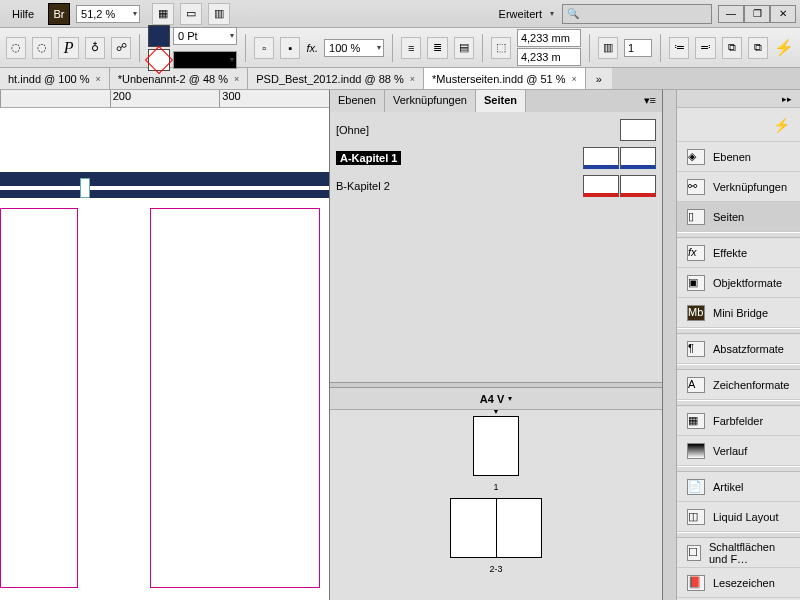  What do you see at coordinates (219, 14) in the screenshot?
I see `arrange-icon: ▥` at bounding box center [219, 14].